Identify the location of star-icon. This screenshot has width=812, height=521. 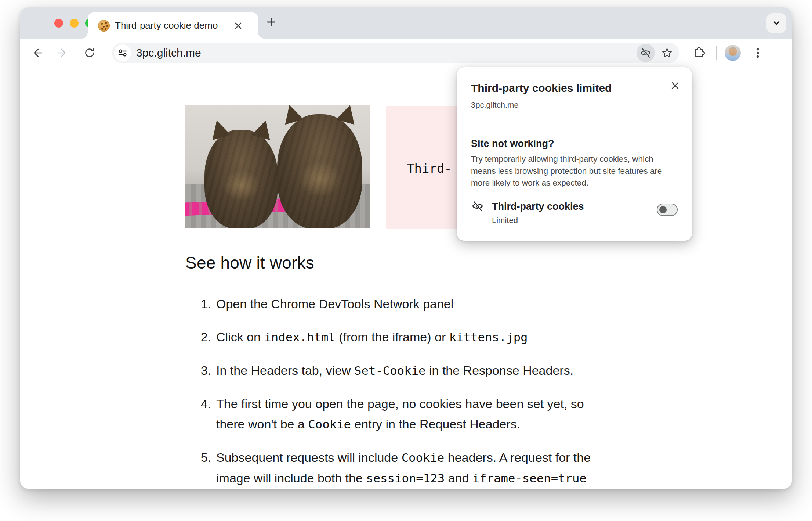
(667, 53).